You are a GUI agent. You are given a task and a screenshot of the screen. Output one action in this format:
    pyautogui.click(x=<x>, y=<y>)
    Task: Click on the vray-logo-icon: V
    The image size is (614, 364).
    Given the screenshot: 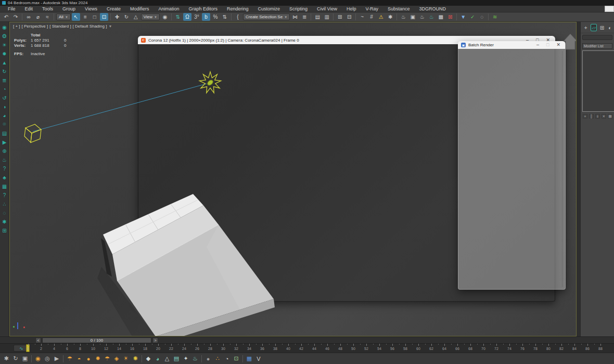 What is the action you would take?
    pyautogui.click(x=259, y=359)
    